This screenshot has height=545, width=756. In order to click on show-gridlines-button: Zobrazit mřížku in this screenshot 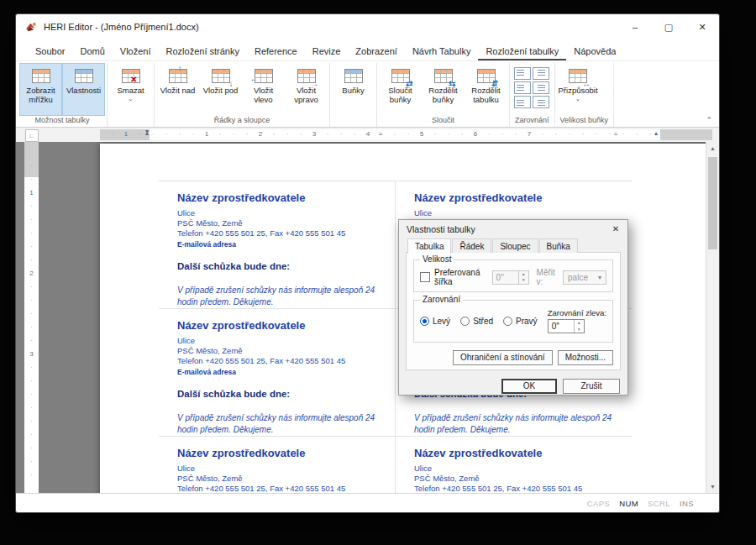, I will do `click(40, 89)`.